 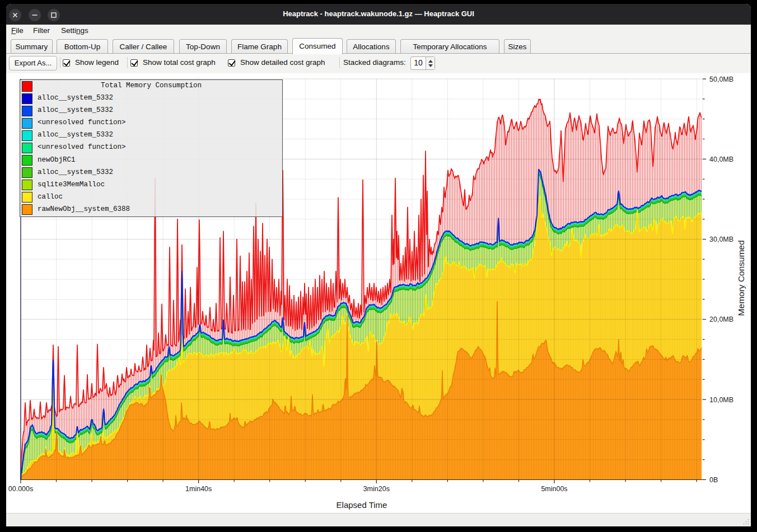 What do you see at coordinates (554, 489) in the screenshot?
I see `svg-text: 5min00s` at bounding box center [554, 489].